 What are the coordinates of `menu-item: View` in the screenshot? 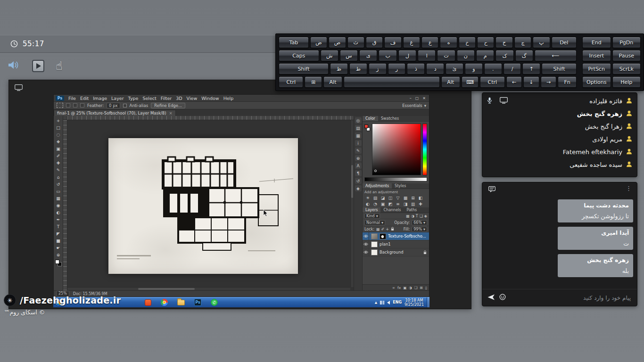 It's located at (192, 98).